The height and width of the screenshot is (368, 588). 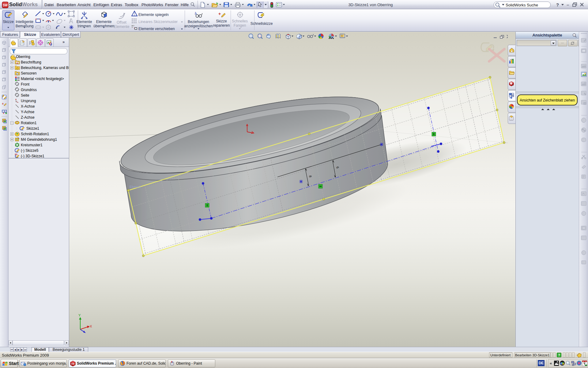 What do you see at coordinates (16, 155) in the screenshot?
I see `svg-text: 3D` at bounding box center [16, 155].